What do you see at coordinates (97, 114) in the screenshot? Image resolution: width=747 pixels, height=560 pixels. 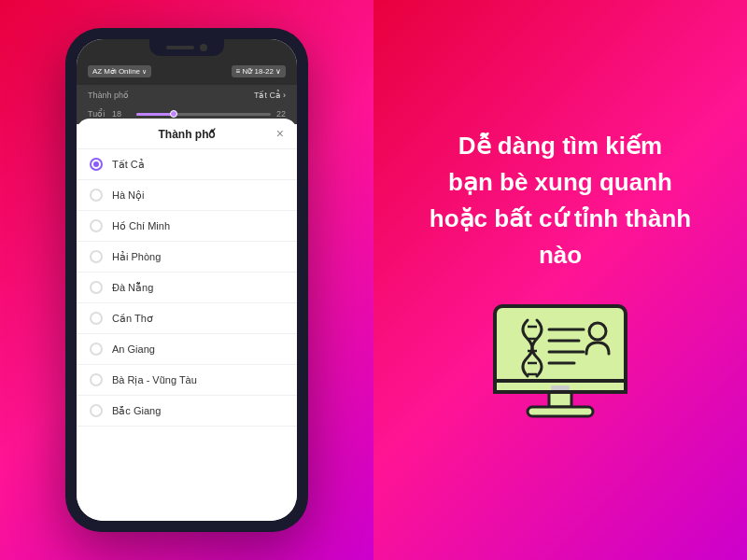 I see `age-label: Tuổi` at bounding box center [97, 114].